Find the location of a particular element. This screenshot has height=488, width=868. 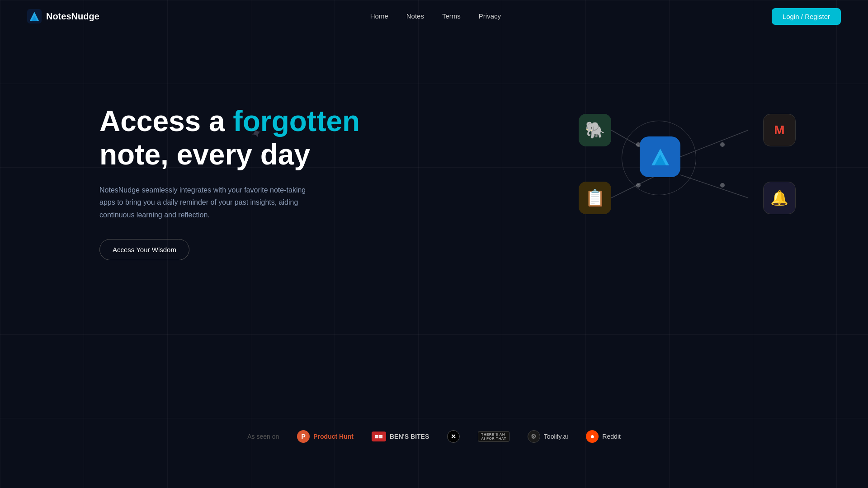

center-notesnudge-icon is located at coordinates (660, 157).